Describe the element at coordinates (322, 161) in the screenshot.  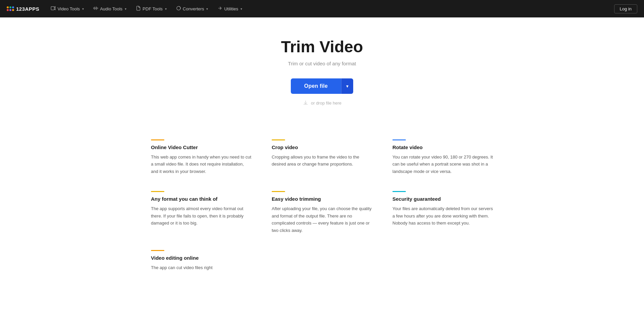
I see `feature-description: Cropping allows you to frame the video t…` at that location.